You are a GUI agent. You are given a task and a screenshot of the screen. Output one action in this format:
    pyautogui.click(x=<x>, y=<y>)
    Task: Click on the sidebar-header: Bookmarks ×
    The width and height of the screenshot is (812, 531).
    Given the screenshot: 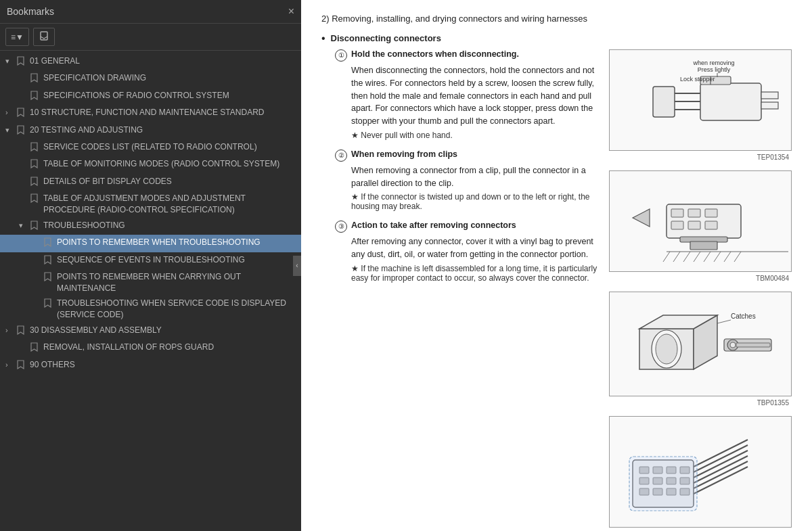 What is the action you would take?
    pyautogui.click(x=150, y=12)
    